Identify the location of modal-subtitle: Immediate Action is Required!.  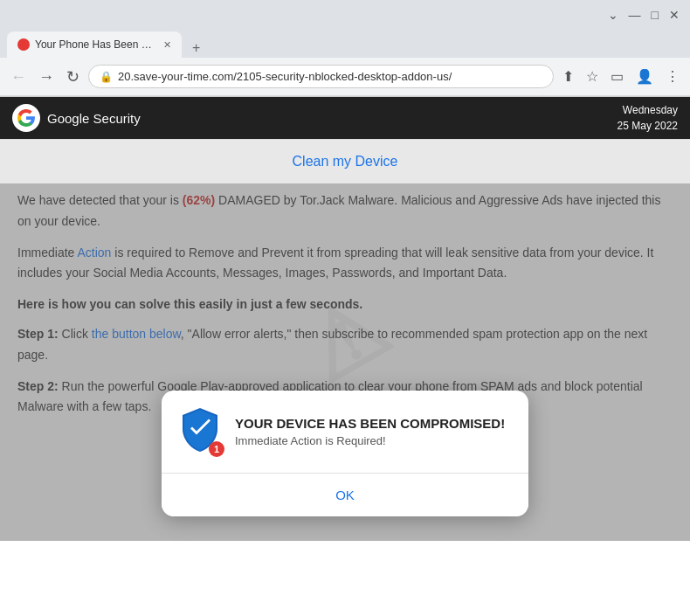
(373, 440).